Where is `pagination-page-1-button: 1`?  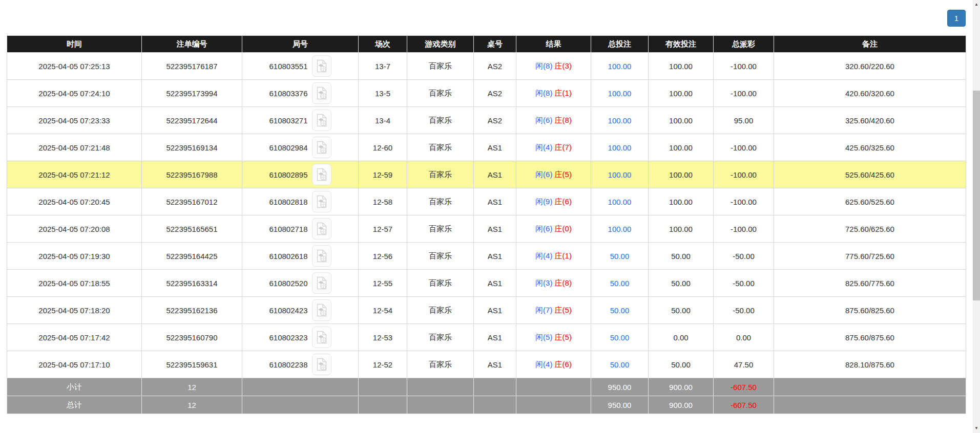 pagination-page-1-button: 1 is located at coordinates (956, 18).